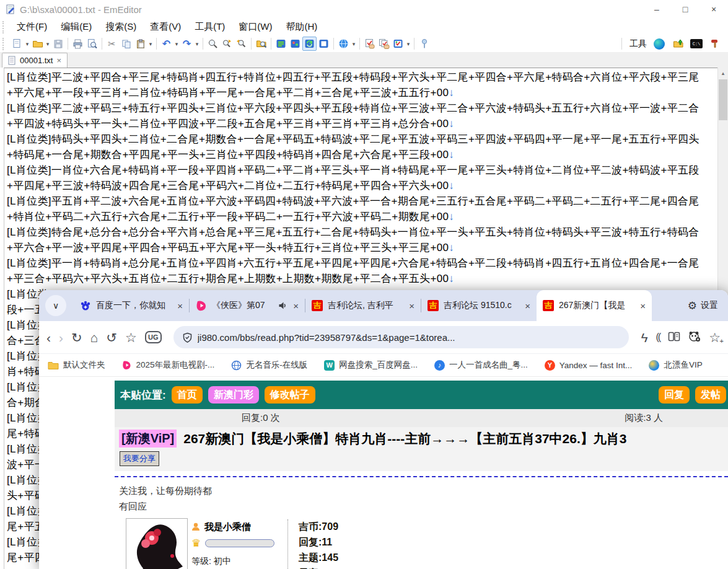 The width and height of the screenshot is (728, 569). Describe the element at coordinates (121, 27) in the screenshot. I see `menu-search: 搜索(S)` at that location.